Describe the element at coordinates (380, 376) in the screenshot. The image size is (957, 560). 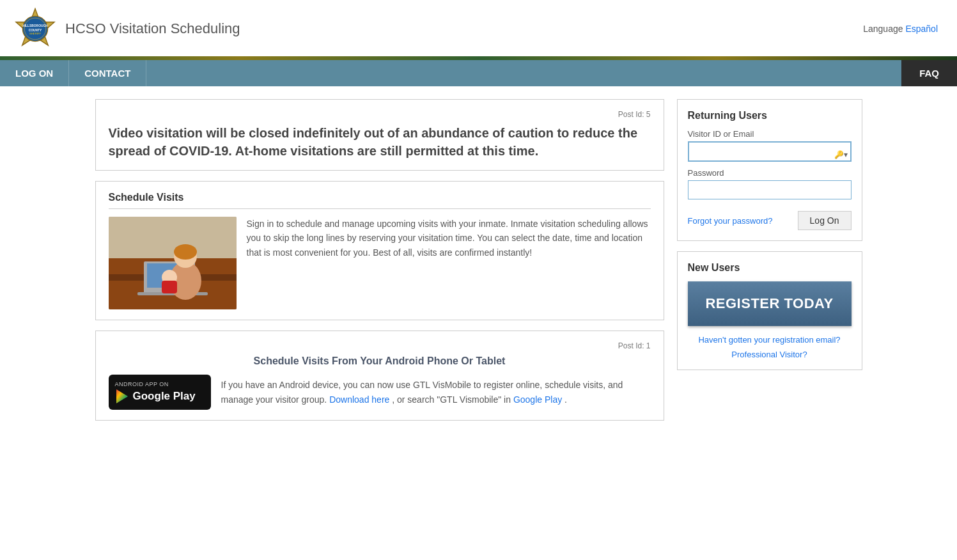
I see `post-android: Post Id: 1 Schedule Visits From Your And…` at that location.